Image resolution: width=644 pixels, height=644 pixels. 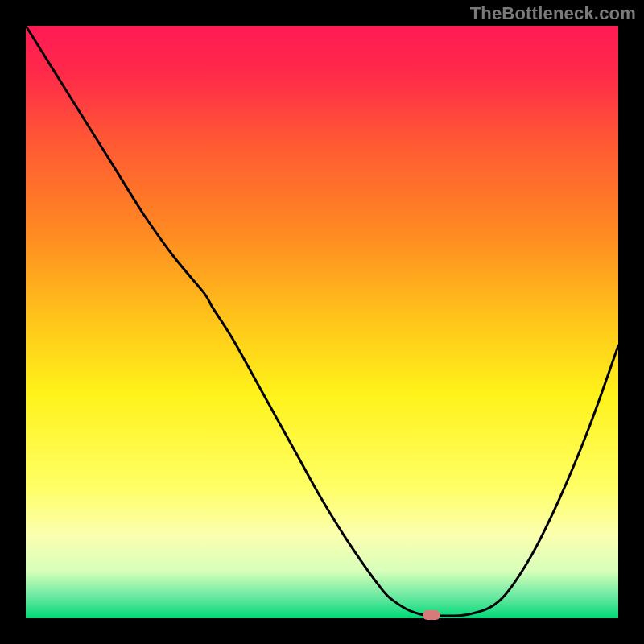 I want to click on watermark-text: TheBottleneck.com, so click(x=553, y=14).